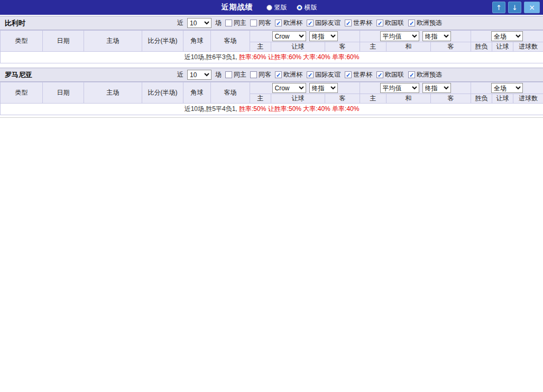  What do you see at coordinates (272, 58) in the screenshot?
I see `summary-row: 近10场,胜6平3负1, 胜率:60% 让胜率:60% 大率:40% 单率:60…` at bounding box center [272, 58].